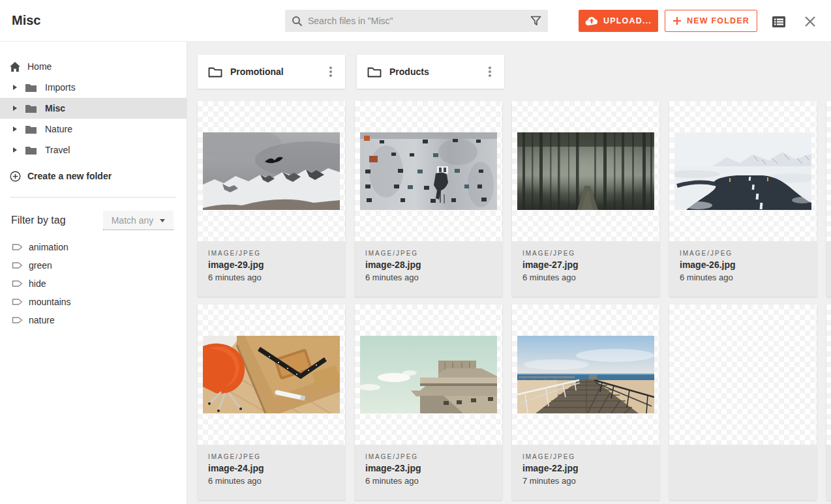  What do you see at coordinates (162, 220) in the screenshot?
I see `chevron-down-icon` at bounding box center [162, 220].